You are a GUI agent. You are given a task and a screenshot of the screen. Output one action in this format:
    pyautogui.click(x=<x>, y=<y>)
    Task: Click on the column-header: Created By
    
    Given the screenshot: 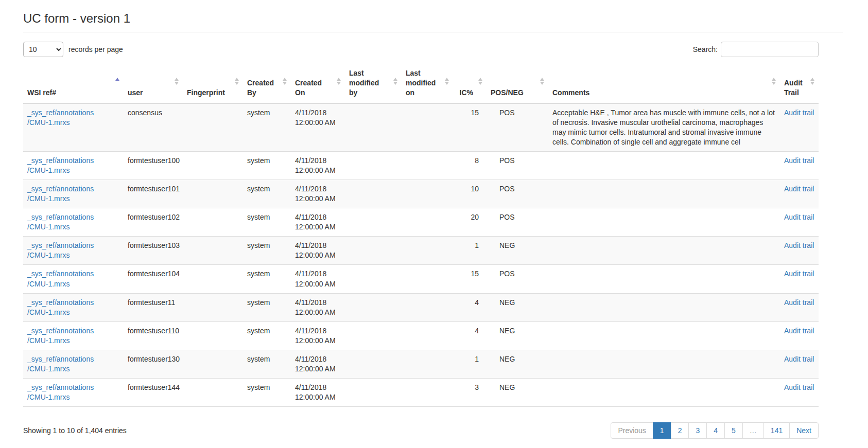 What is the action you would take?
    pyautogui.click(x=267, y=85)
    